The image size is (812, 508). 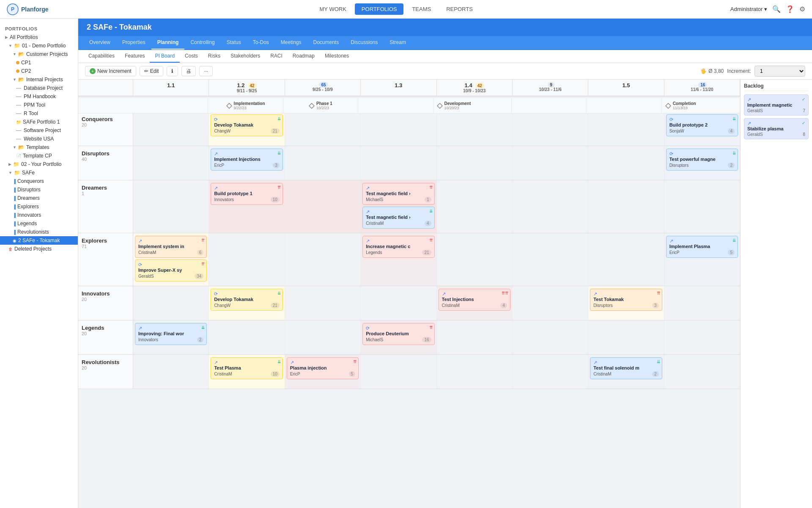 What do you see at coordinates (39, 37) in the screenshot?
I see `sidebar-item-all-portfolios: ▶ All Portfolios` at bounding box center [39, 37].